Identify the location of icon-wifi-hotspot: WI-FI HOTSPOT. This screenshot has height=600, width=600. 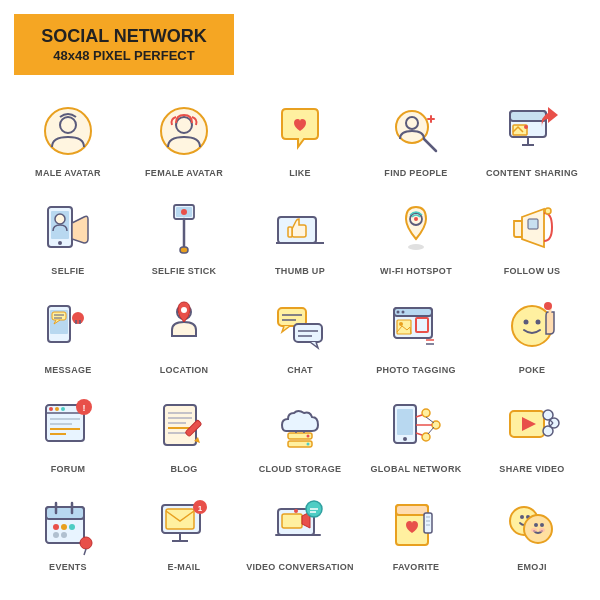
(416, 236).